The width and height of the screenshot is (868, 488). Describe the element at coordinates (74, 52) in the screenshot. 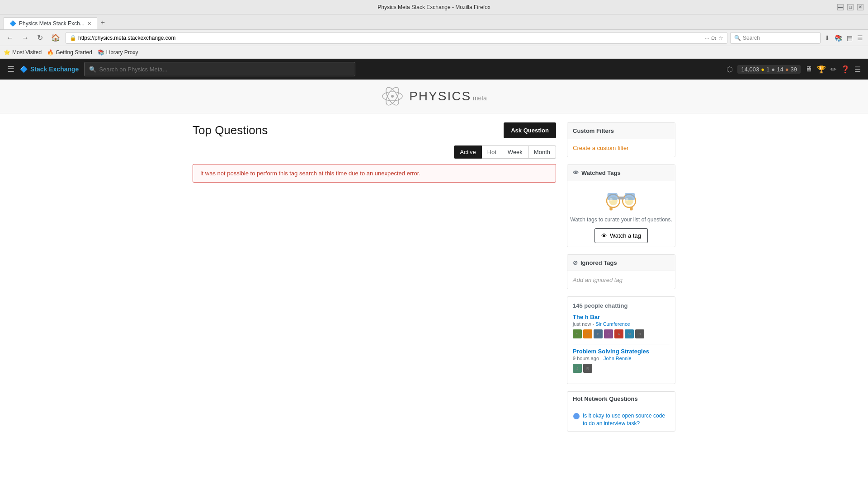

I see `getting-started-label: Getting Started` at that location.